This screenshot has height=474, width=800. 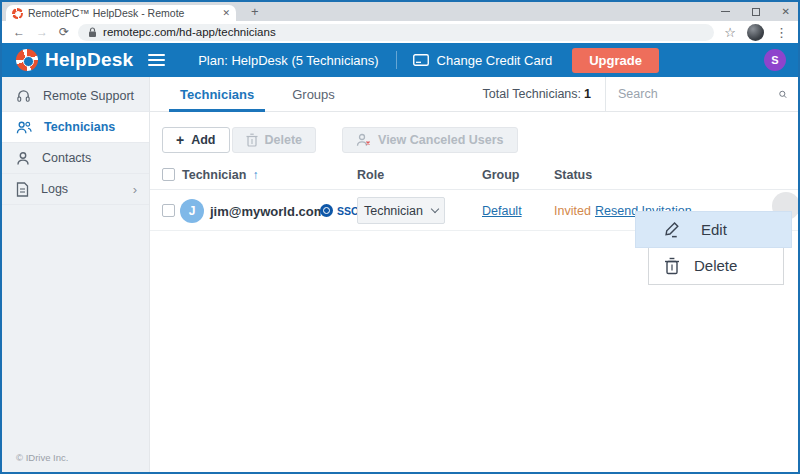 I want to click on reload-icon: ⟳, so click(x=64, y=32).